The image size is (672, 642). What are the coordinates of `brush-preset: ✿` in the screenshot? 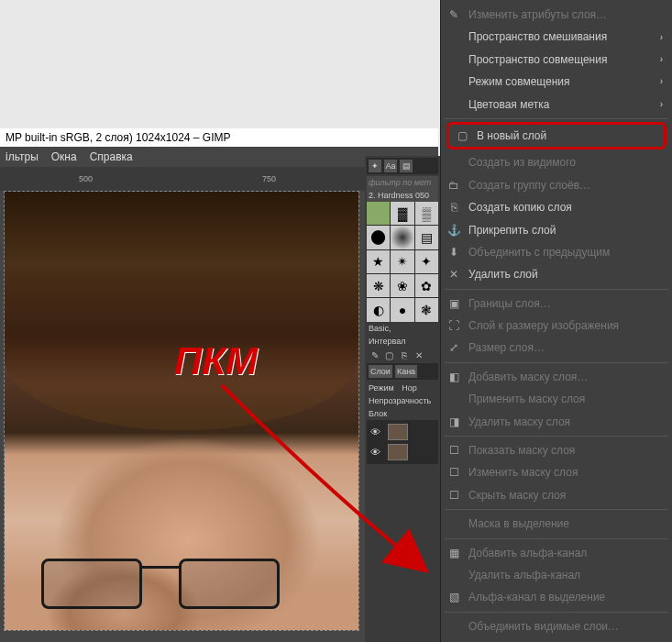 It's located at (427, 286).